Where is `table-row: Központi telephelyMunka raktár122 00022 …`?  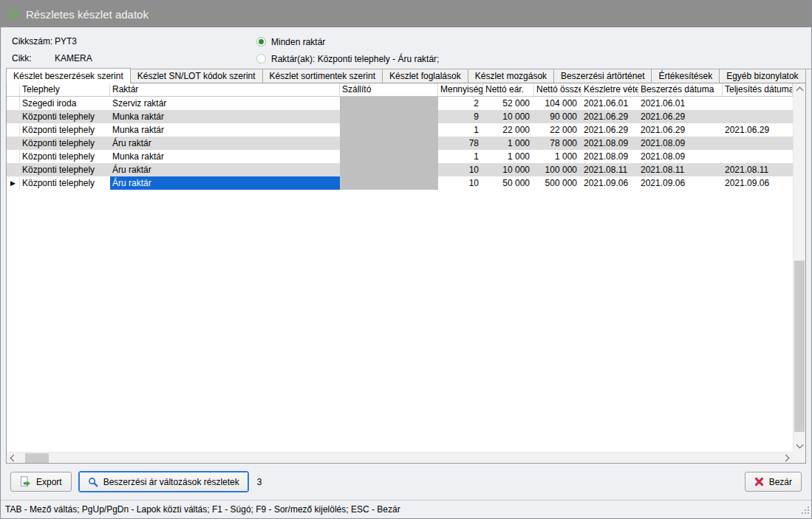 table-row: Központi telephelyMunka raktár122 00022 … is located at coordinates (400, 130).